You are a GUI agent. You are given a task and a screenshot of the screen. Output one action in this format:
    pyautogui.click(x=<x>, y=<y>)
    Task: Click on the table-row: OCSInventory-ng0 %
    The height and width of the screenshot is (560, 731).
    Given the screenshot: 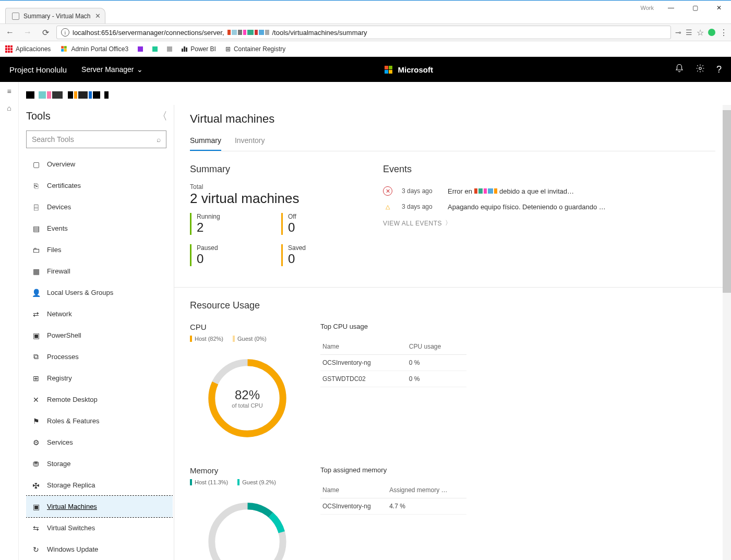 What is the action you would take?
    pyautogui.click(x=393, y=363)
    